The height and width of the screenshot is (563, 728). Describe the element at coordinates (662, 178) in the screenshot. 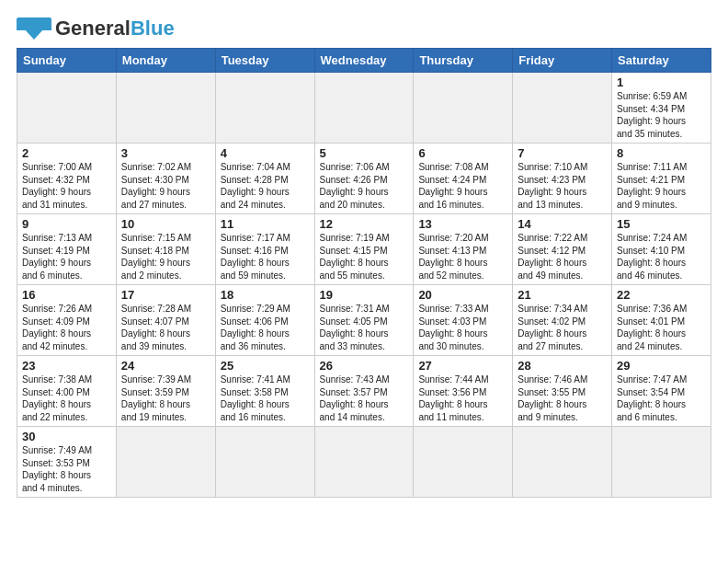

I see `calendar-cell: 8Sunrise: 7:11 AM Sunset: 4:21 PM Daylig…` at that location.